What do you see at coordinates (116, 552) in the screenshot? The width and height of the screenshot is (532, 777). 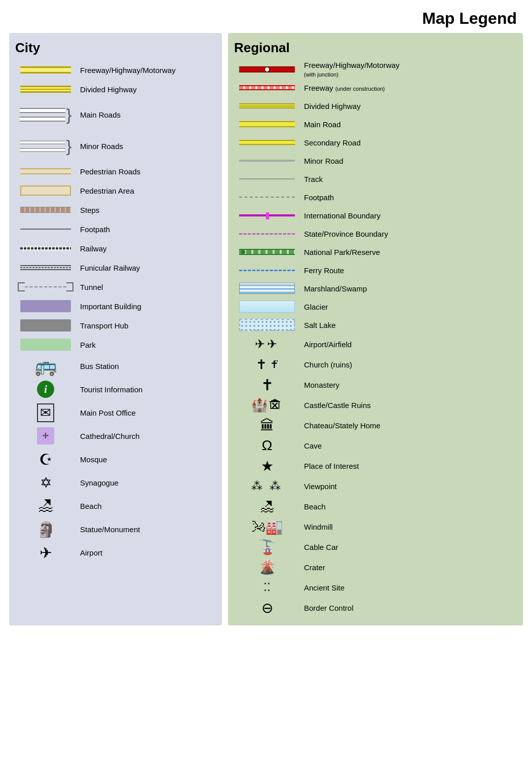 I see `list-item: ✈ Airport` at bounding box center [116, 552].